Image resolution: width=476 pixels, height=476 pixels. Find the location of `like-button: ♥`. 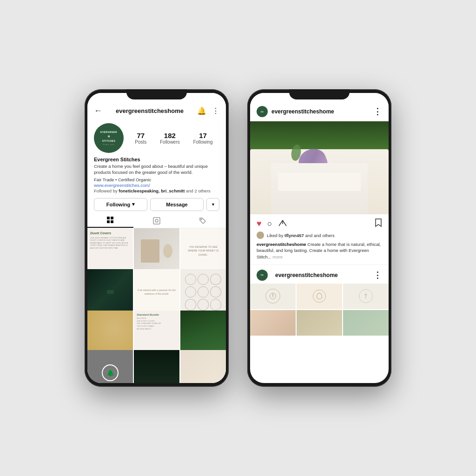

like-button: ♥ is located at coordinates (259, 224).